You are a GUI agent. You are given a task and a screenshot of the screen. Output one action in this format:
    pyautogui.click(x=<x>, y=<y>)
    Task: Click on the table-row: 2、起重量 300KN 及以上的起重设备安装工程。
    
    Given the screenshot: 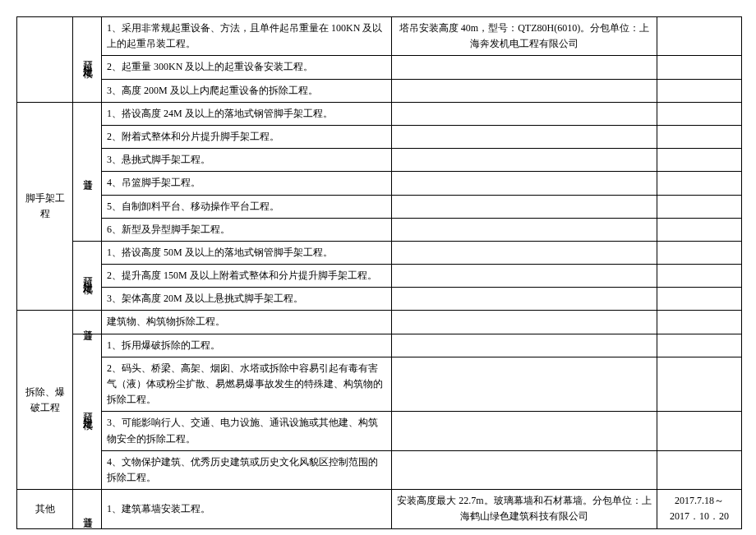 What is the action you would take?
    pyautogui.click(x=380, y=67)
    